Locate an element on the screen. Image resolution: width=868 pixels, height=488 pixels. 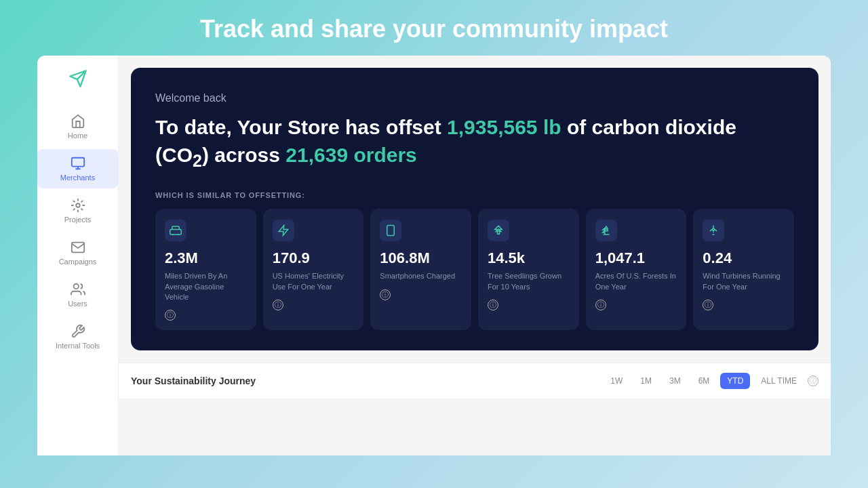
phones-description: Smartphones Charged is located at coordinates (420, 277).